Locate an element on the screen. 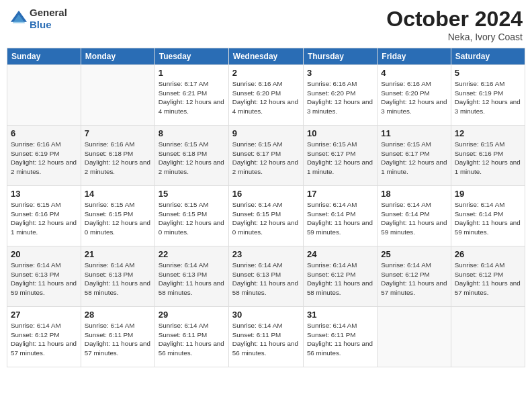 Image resolution: width=532 pixels, height=411 pixels. day-number: 25 is located at coordinates (414, 254).